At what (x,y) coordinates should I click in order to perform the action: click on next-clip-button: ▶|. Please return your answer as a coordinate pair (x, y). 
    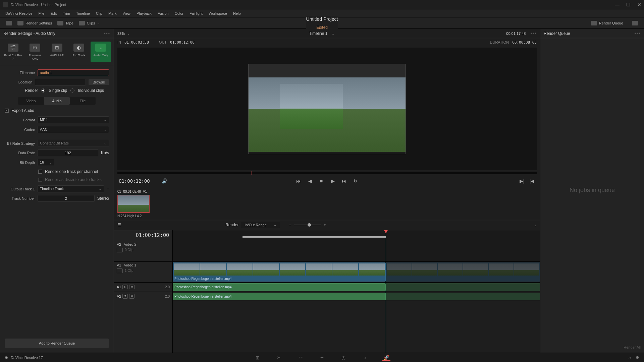
    Looking at the image, I should click on (522, 181).